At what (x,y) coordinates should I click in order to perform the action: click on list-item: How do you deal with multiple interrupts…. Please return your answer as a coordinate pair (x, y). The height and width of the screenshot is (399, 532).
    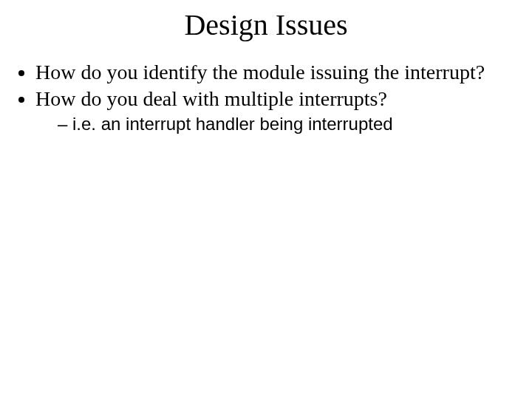
    Looking at the image, I should click on (284, 111).